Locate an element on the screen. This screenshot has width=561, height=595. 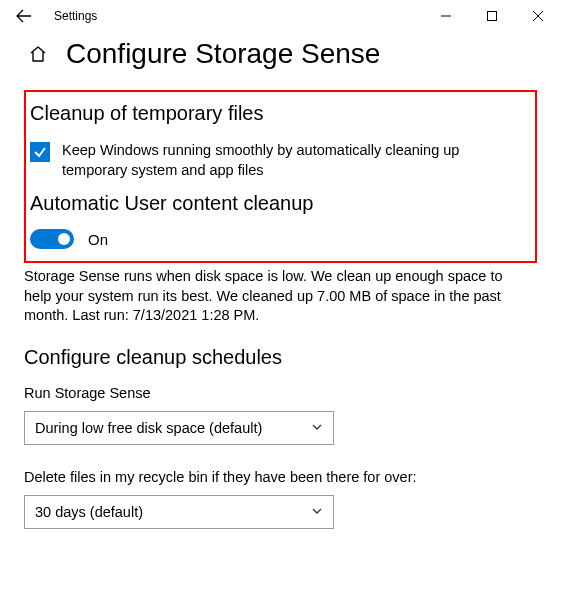
minimize-icon is located at coordinates (446, 16).